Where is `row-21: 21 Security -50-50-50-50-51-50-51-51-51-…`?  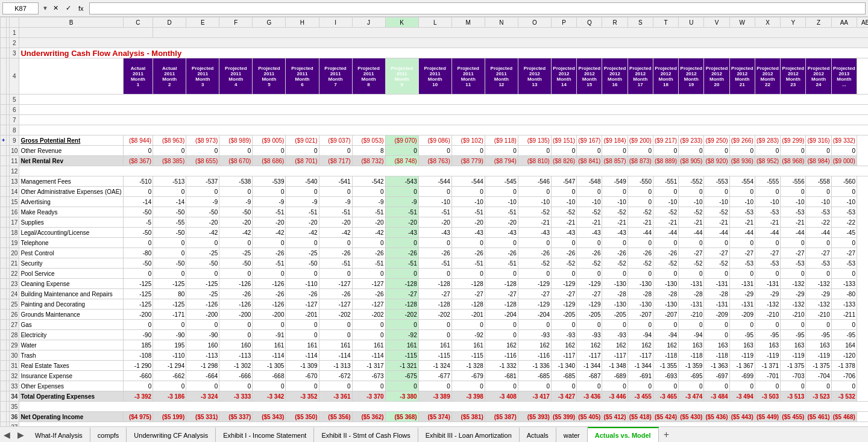
row-21: 21 Security -50-50-50-50-51-50-51-51-51-… is located at coordinates (435, 264).